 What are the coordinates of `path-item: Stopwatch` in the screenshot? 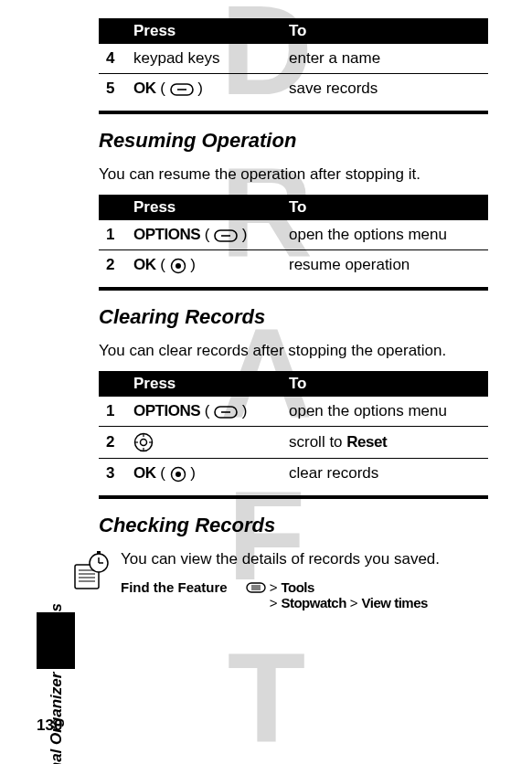 It's located at (313, 603).